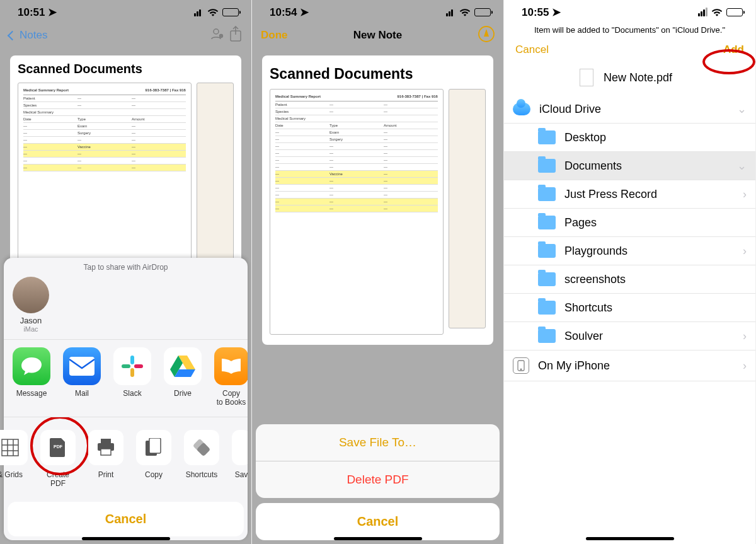  I want to click on icloud-icon, so click(522, 109).